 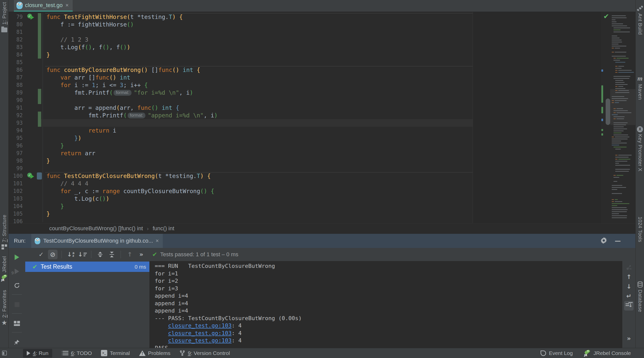 I want to click on run-triangle-icon, so click(x=29, y=353).